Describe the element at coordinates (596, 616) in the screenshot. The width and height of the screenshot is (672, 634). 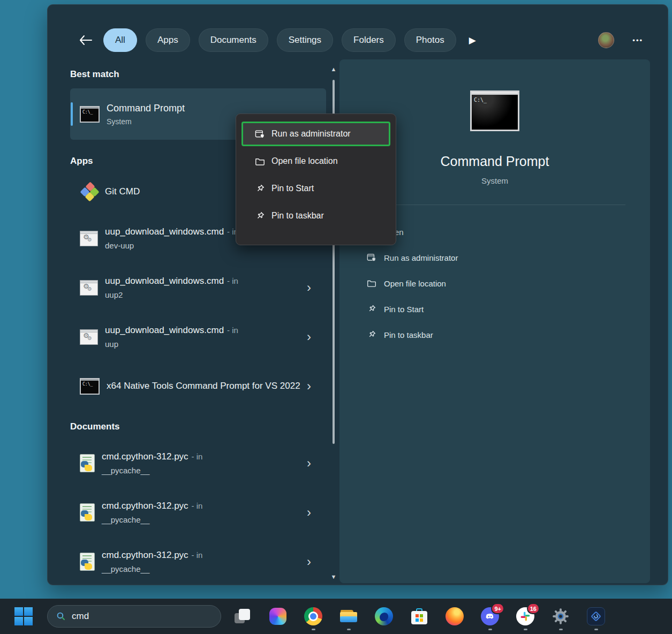
I see `sync-app-button` at that location.